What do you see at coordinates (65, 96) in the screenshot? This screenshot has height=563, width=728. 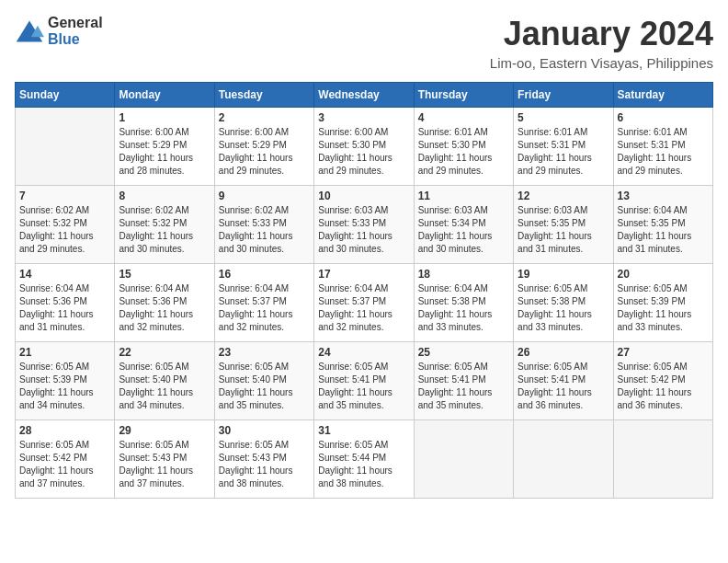 I see `calendar-header-sunday: Sunday` at bounding box center [65, 96].